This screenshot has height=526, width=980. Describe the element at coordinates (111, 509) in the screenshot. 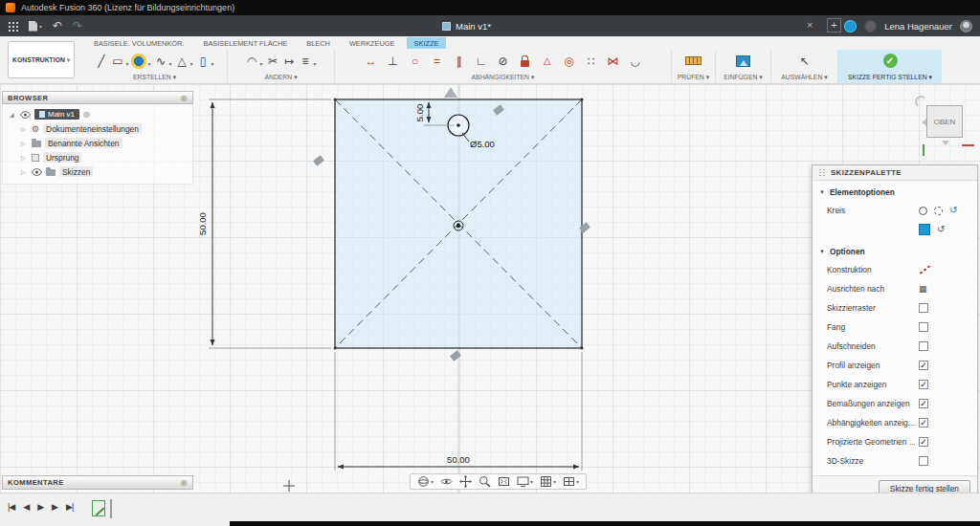

I see `timeline-scrubber` at that location.